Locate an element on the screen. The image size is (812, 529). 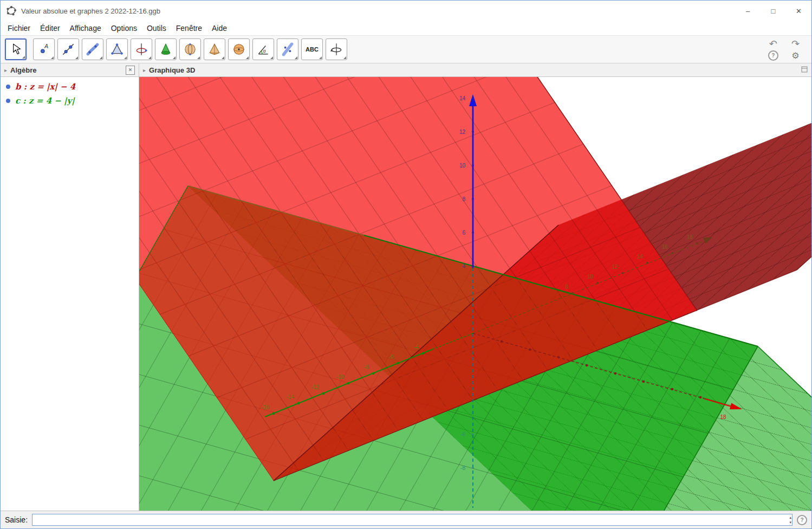
svg-text: A is located at coordinates (46, 46).